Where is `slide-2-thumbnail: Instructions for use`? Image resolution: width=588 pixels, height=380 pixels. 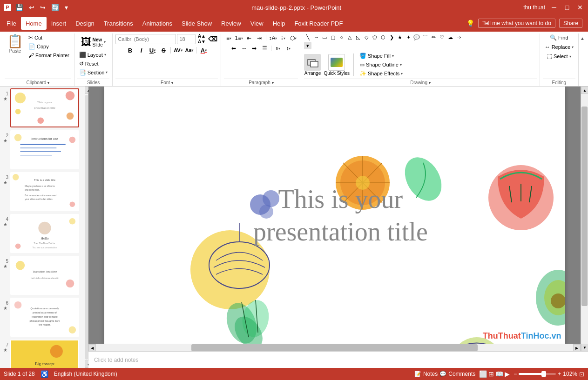
slide-2-thumbnail: Instructions for use is located at coordinates (45, 150).